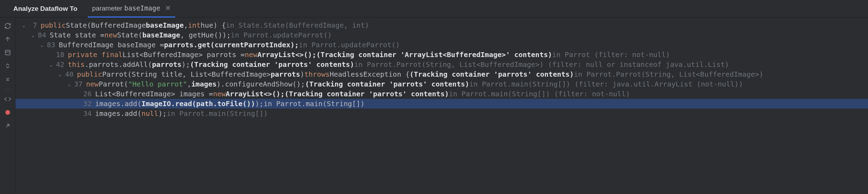 Image resolution: width=868 pixels, height=194 pixels. Describe the element at coordinates (442, 74) in the screenshot. I see `tree-row: ⌄40public Parrot(String title, List<Buff…` at that location.